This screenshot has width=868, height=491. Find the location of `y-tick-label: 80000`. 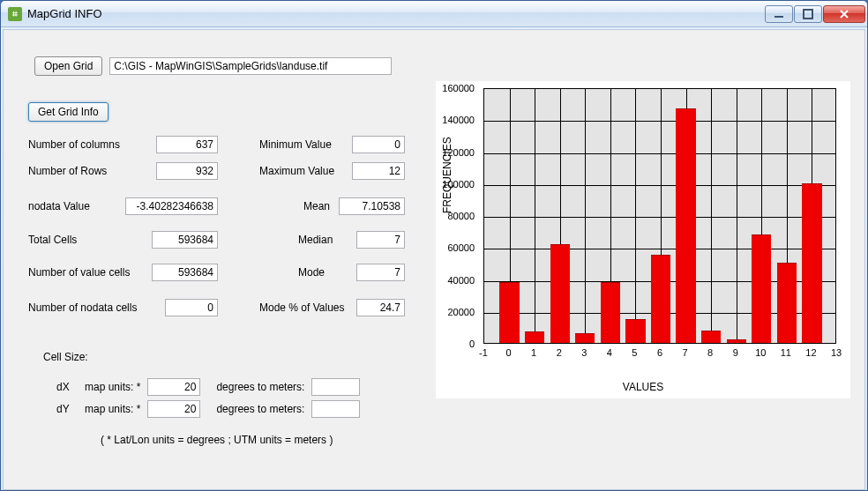

y-tick-label: 80000 is located at coordinates (460, 216).